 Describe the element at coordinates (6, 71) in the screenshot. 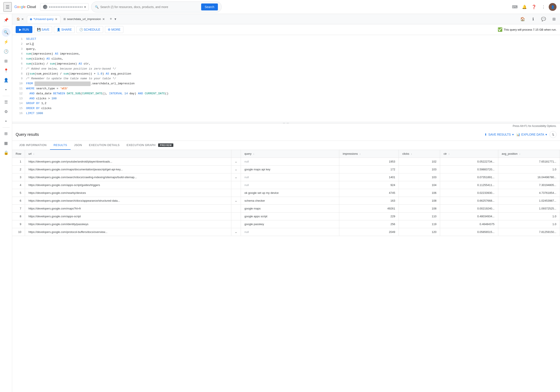

I see `sidebar-icon-pin2: 📍` at that location.